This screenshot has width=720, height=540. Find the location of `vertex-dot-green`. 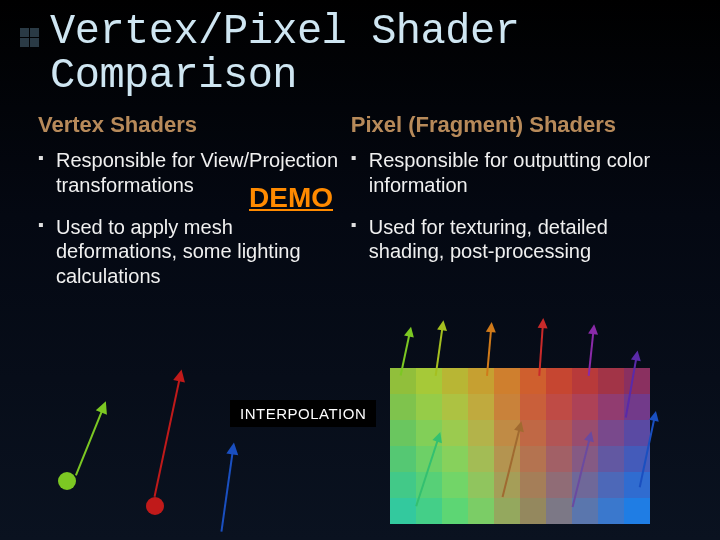

vertex-dot-green is located at coordinates (67, 481).